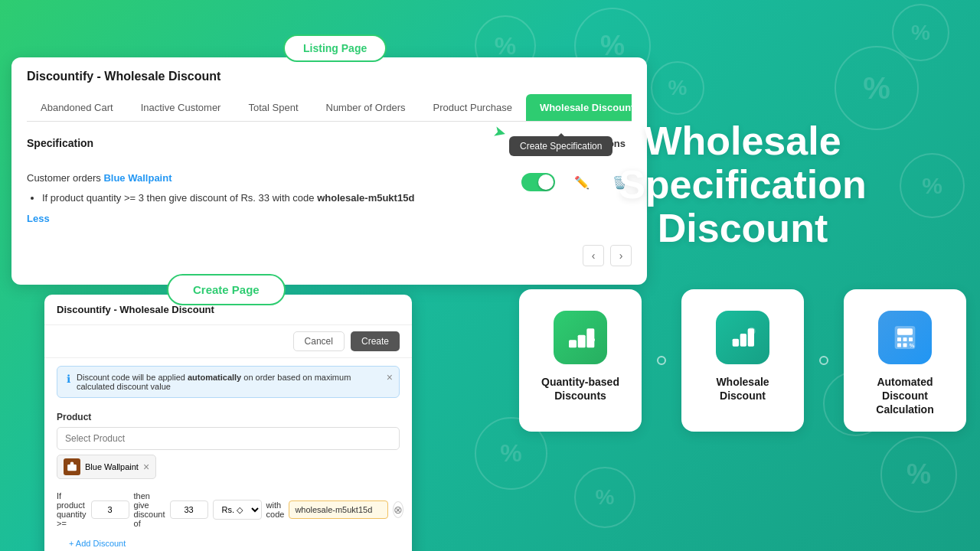 The height and width of the screenshot is (551, 980). What do you see at coordinates (743, 337) in the screenshot?
I see `wholesale-icon-wrap: %` at bounding box center [743, 337].